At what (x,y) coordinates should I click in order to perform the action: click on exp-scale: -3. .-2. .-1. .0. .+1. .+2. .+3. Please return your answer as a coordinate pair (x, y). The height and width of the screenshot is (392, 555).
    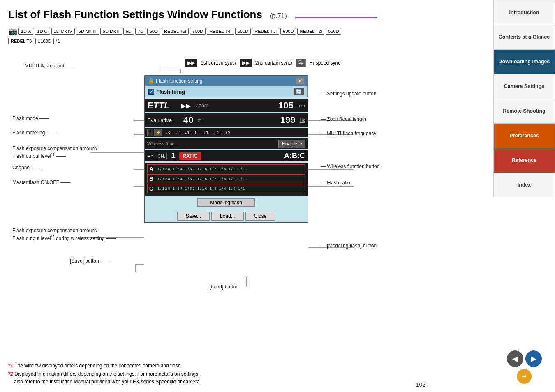
    Looking at the image, I should click on (198, 133).